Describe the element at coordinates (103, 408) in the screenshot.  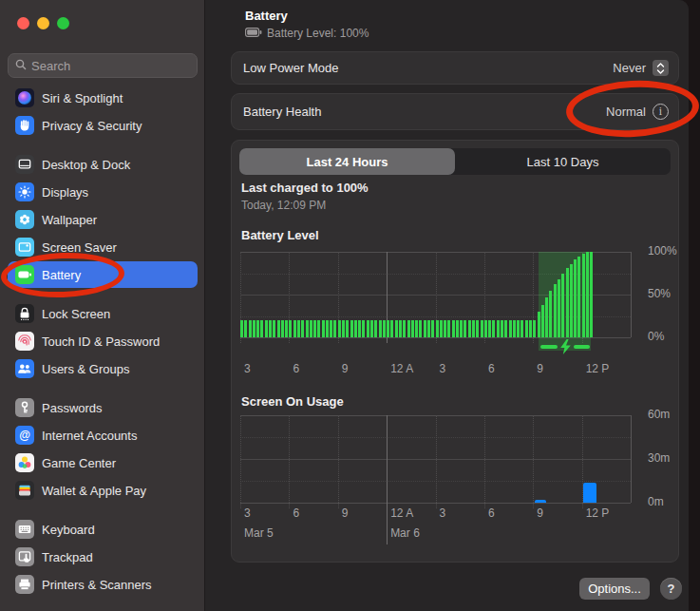
I see `sidebar-item-passwords: Passwords` at that location.